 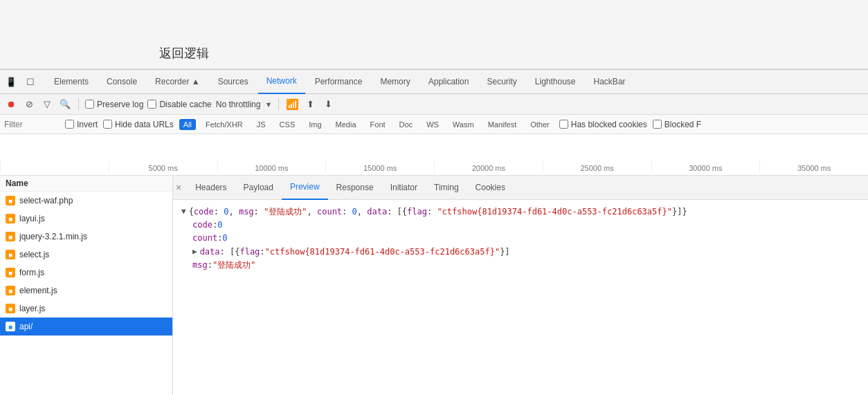 I want to click on tab-hackbar: HackBar, so click(x=610, y=82).